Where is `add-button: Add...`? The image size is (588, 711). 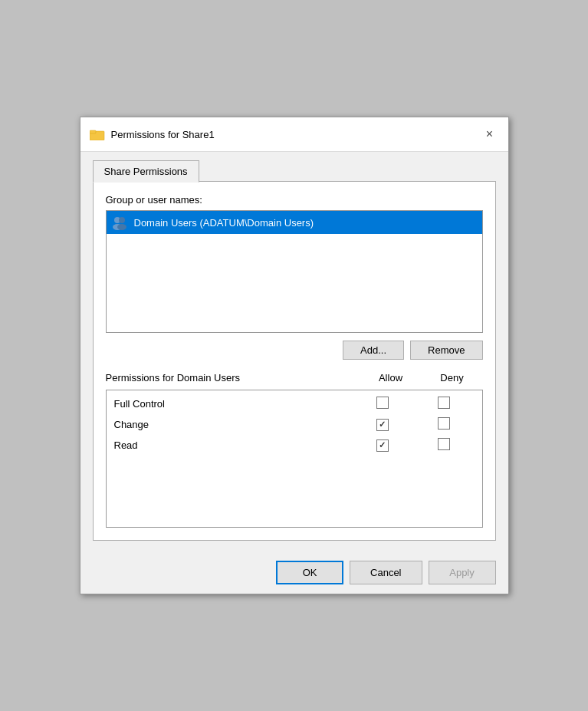 add-button: Add... is located at coordinates (373, 350).